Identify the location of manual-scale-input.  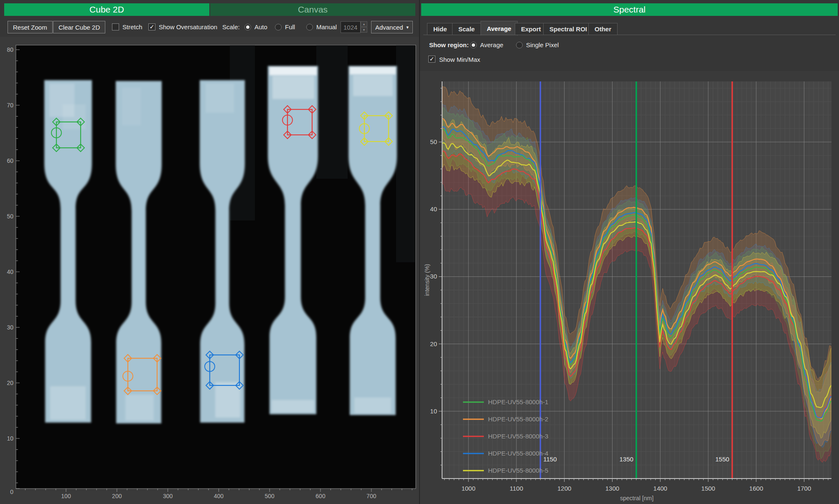
(351, 27).